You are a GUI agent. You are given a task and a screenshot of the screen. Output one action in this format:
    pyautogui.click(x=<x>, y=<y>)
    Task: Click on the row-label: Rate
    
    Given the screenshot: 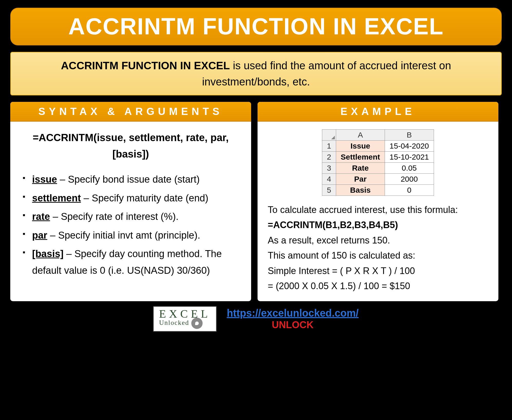 What is the action you would take?
    pyautogui.click(x=360, y=168)
    